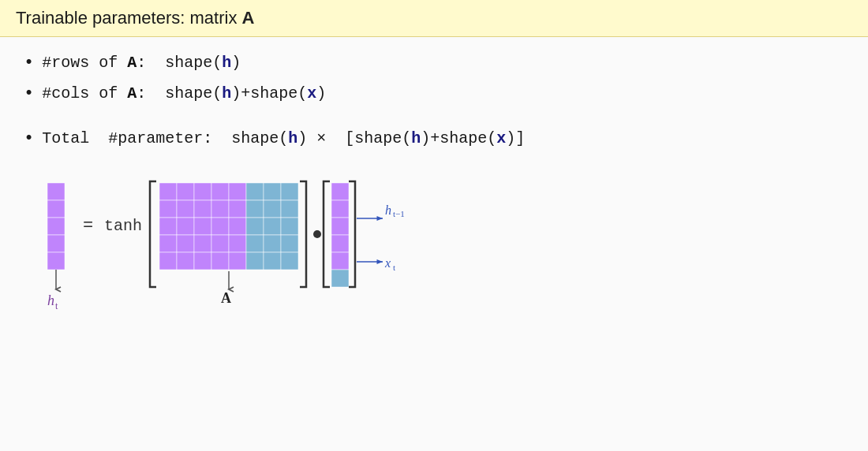 This screenshot has height=451, width=868. What do you see at coordinates (399, 214) in the screenshot?
I see `ht1-sub: t−1` at bounding box center [399, 214].